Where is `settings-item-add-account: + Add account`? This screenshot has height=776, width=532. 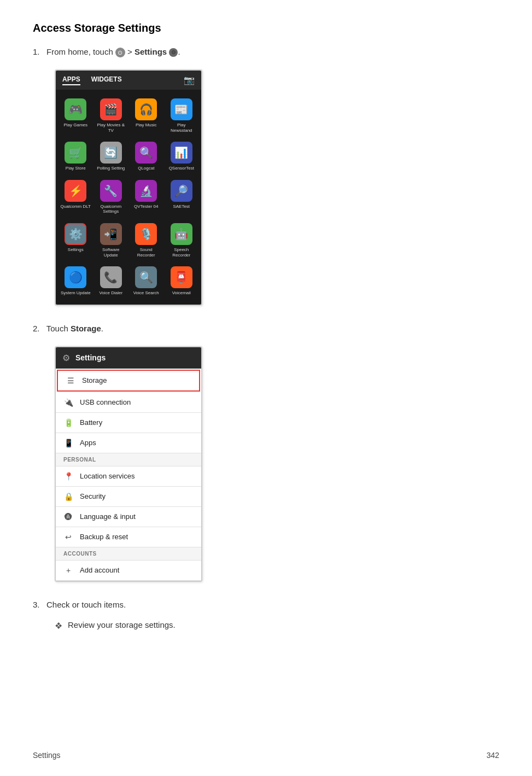
settings-item-add-account: + Add account is located at coordinates (128, 571).